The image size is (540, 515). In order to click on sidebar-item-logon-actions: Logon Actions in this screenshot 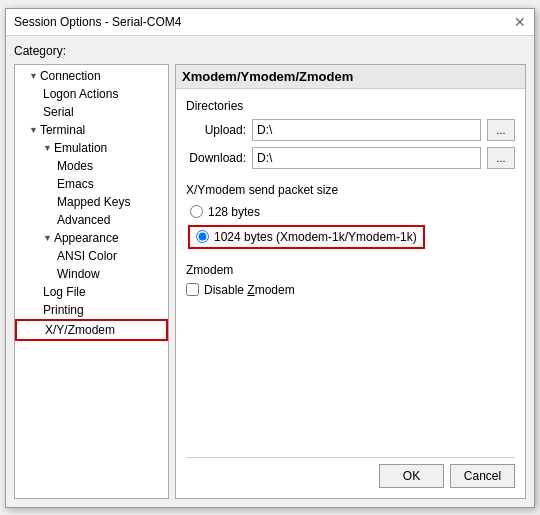, I will do `click(92, 94)`.